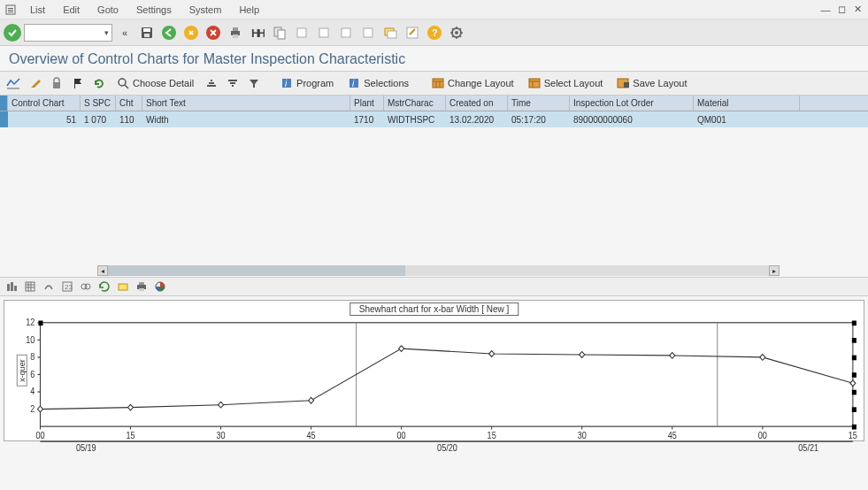 The image size is (868, 490). I want to click on col-mstrcharac: MstrCharac, so click(415, 103).